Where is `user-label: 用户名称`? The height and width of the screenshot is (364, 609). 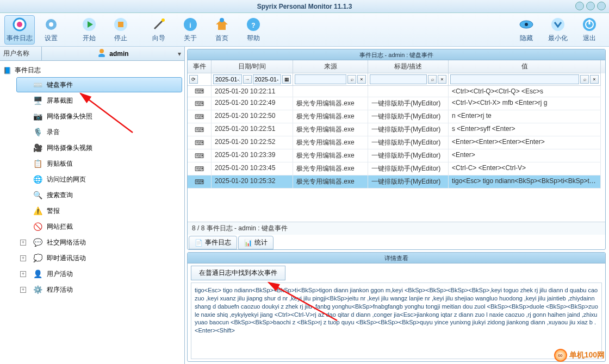
user-label: 用户名称 is located at coordinates (21, 53).